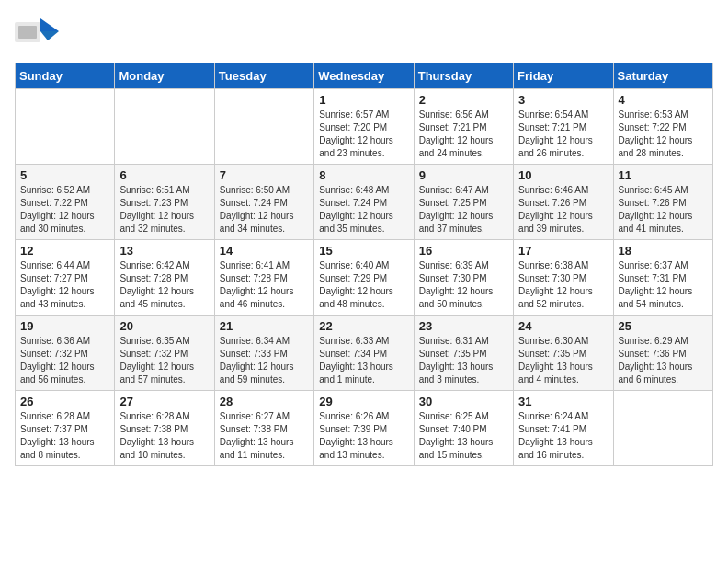  I want to click on week-row-3: 12Sunrise: 6:44 AM Sunset: 7:27 PM Dayli…, so click(364, 278).